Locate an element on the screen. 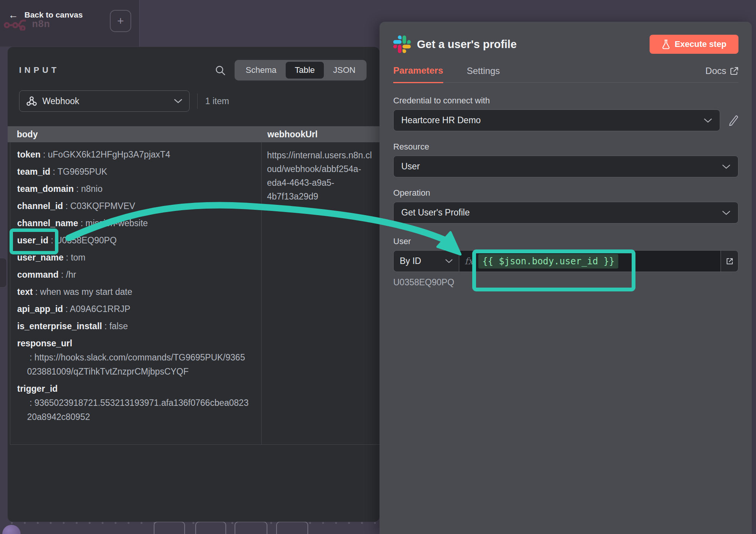  table-row: api_app_id : A09A6C1RRJP is located at coordinates (134, 309).